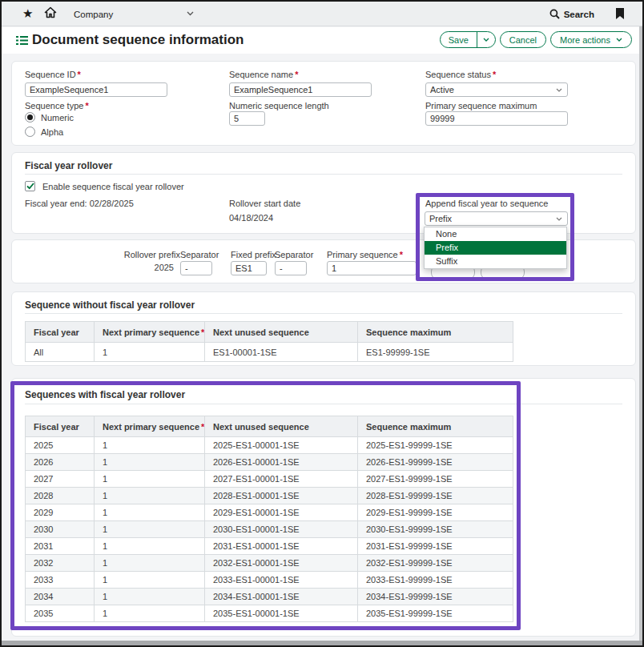  I want to click on primary-sequence-label: Primary sequence*, so click(365, 255).